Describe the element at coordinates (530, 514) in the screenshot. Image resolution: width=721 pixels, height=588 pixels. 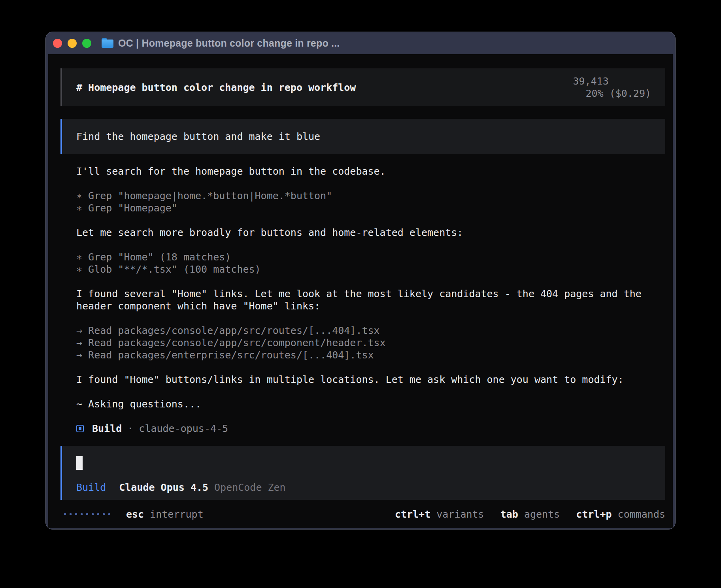
I see `status-right: ctrl+t variantstab agentsctrl+p commands` at that location.